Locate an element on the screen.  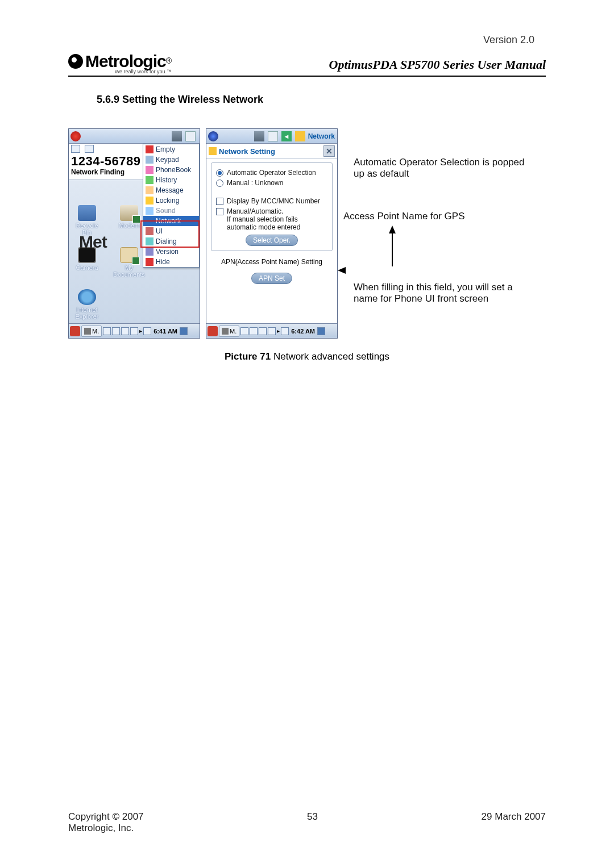
menu-version-label: Version is located at coordinates (167, 252).